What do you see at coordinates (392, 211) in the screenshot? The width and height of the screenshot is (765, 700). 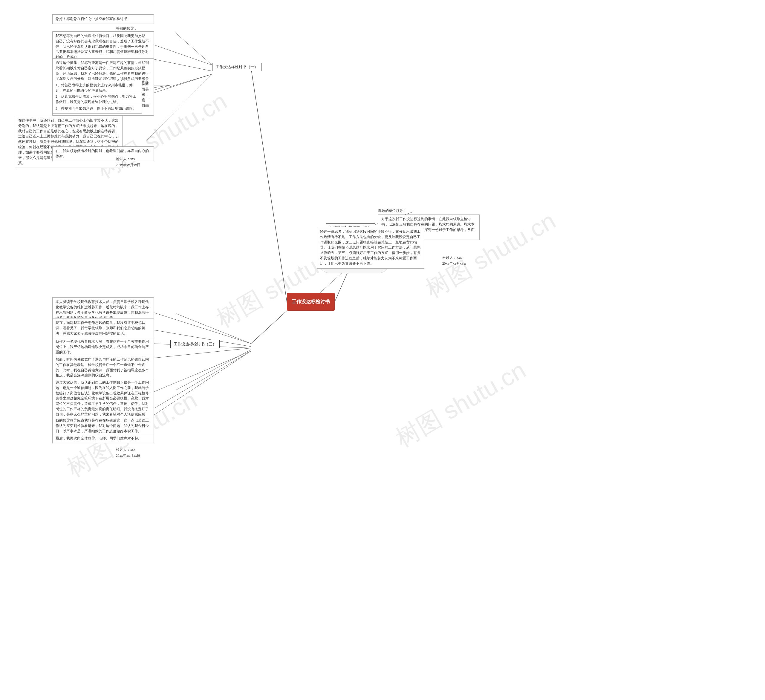 I see `b2-salutation: 尊敬的单位领导：` at bounding box center [392, 211].